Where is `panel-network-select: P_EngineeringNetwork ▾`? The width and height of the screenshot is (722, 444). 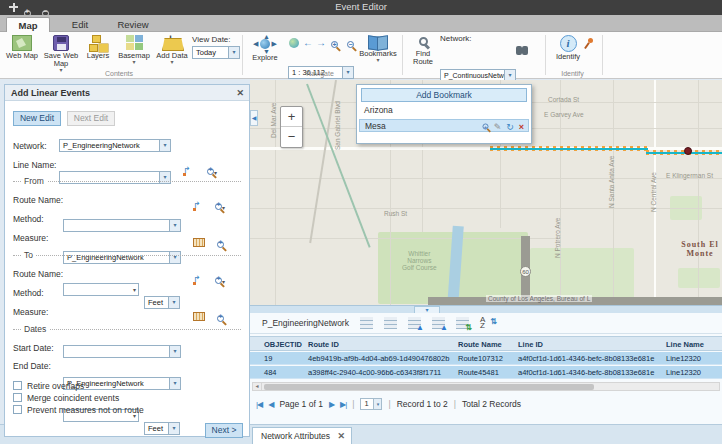
panel-network-select: P_EngineeringNetwork ▾ is located at coordinates (115, 146).